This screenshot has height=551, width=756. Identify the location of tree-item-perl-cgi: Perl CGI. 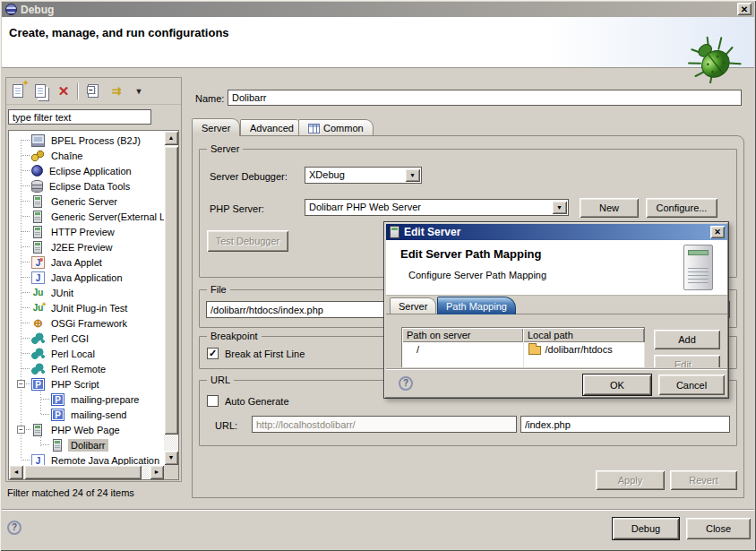
(86, 339).